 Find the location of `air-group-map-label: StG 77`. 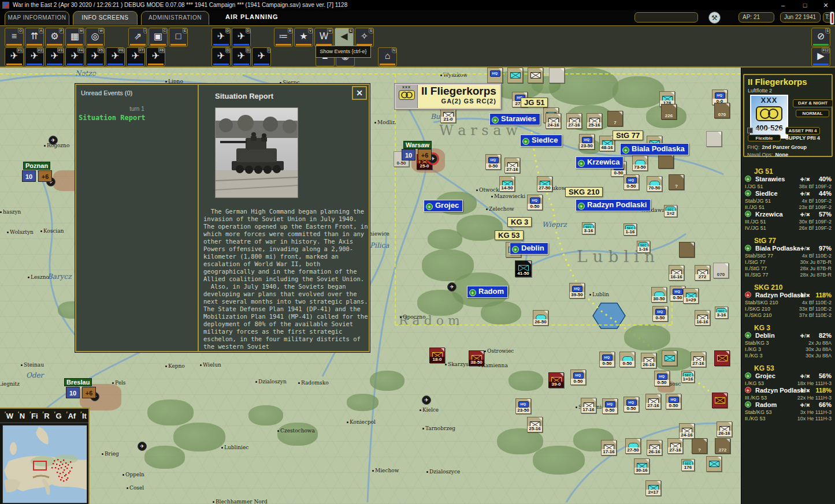

air-group-map-label: StG 77 is located at coordinates (628, 135).